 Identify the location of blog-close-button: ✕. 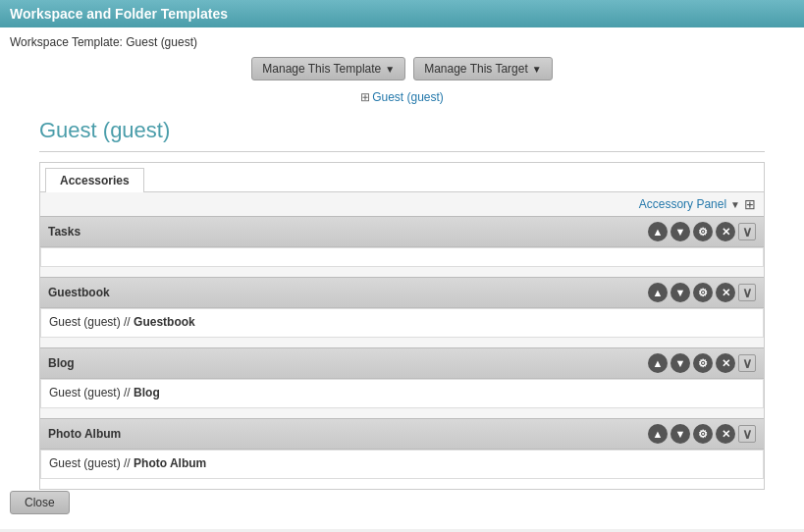
(725, 363).